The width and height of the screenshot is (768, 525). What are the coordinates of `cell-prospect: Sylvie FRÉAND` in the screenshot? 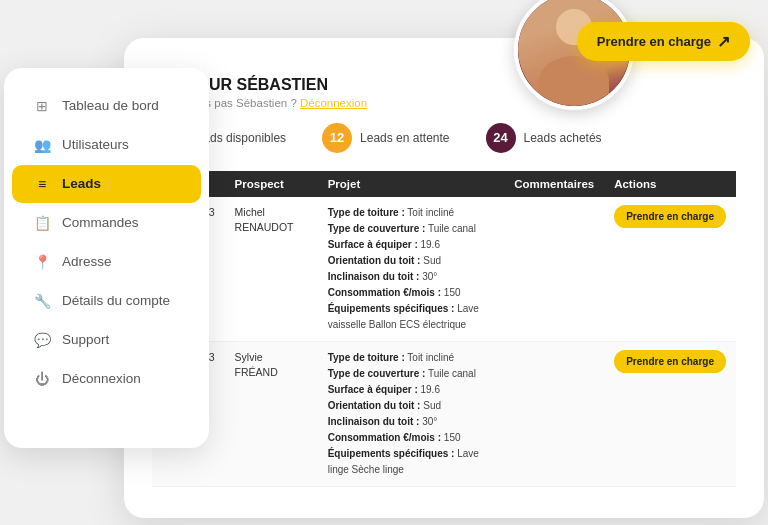 It's located at (272, 414).